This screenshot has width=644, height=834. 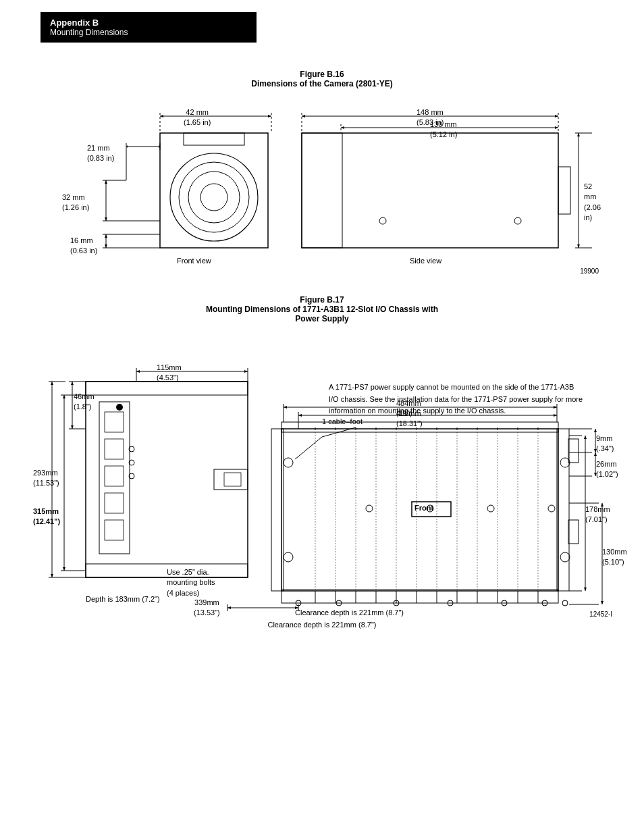 I want to click on fig-b17-desc1: Mounting Dimensions of 1771-A3B1 12-Slot…, so click(x=322, y=309).